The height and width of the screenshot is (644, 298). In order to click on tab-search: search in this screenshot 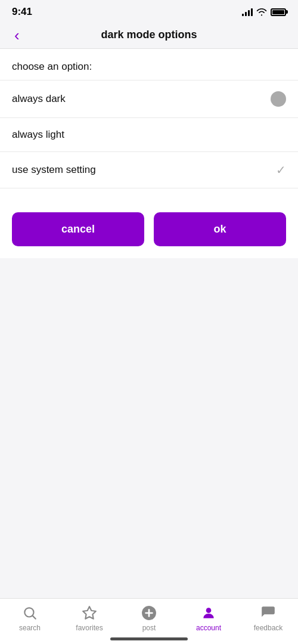, I will do `click(30, 618)`.